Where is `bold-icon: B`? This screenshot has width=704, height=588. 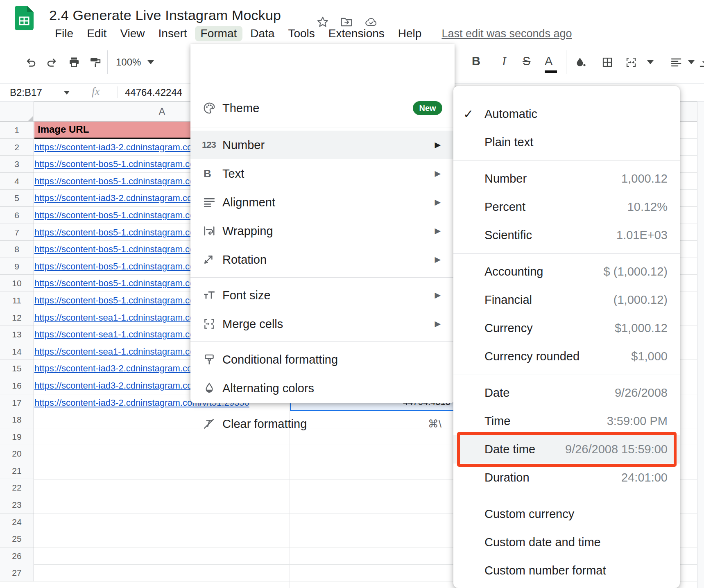 bold-icon: B is located at coordinates (476, 61).